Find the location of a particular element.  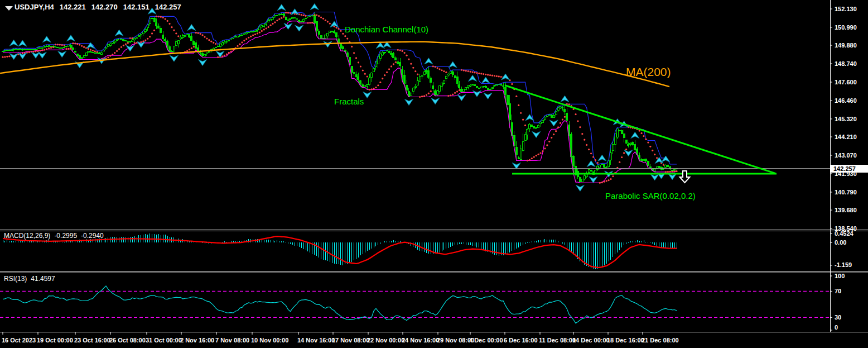

svg-text: 2 Nov 16:00 is located at coordinates (197, 340).